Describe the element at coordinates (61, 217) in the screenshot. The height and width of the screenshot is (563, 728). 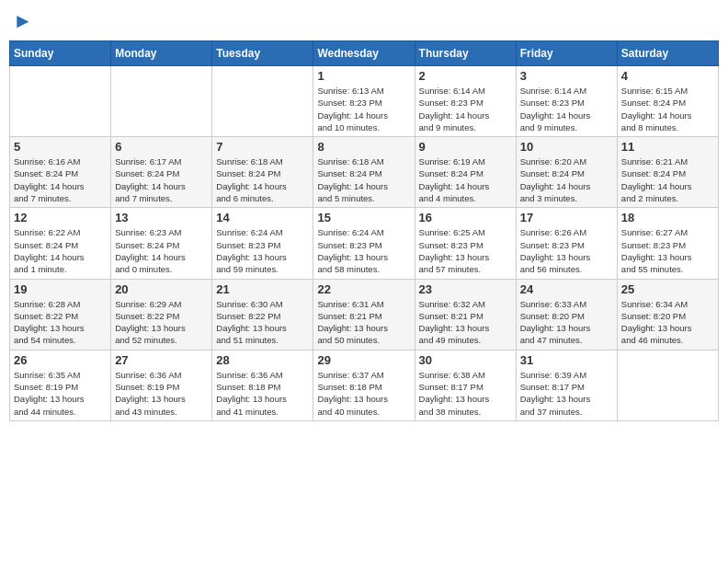
I see `day-number: 12` at that location.